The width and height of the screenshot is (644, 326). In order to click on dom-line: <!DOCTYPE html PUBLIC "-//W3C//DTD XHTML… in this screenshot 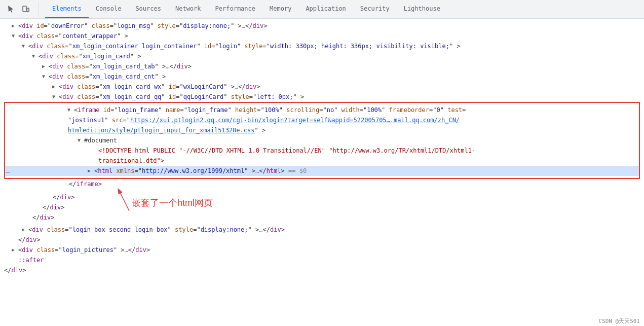, I will do `click(322, 151)`.